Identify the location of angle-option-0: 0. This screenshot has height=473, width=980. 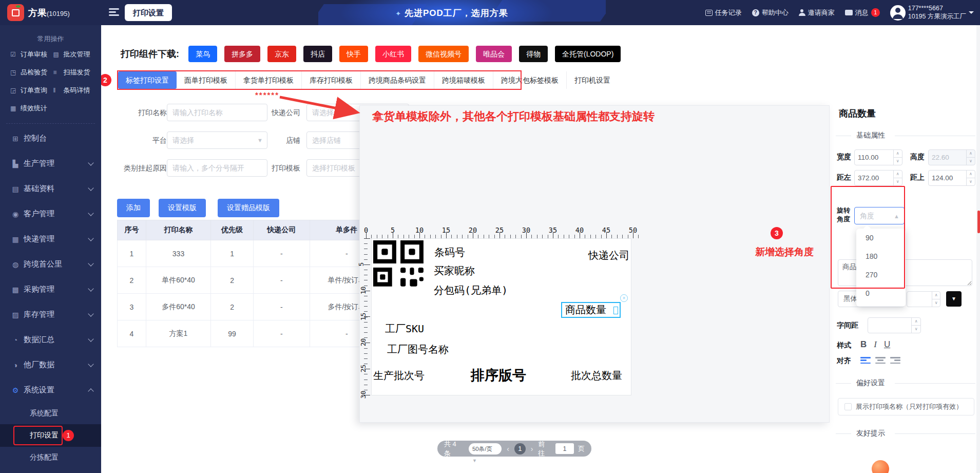
(881, 293).